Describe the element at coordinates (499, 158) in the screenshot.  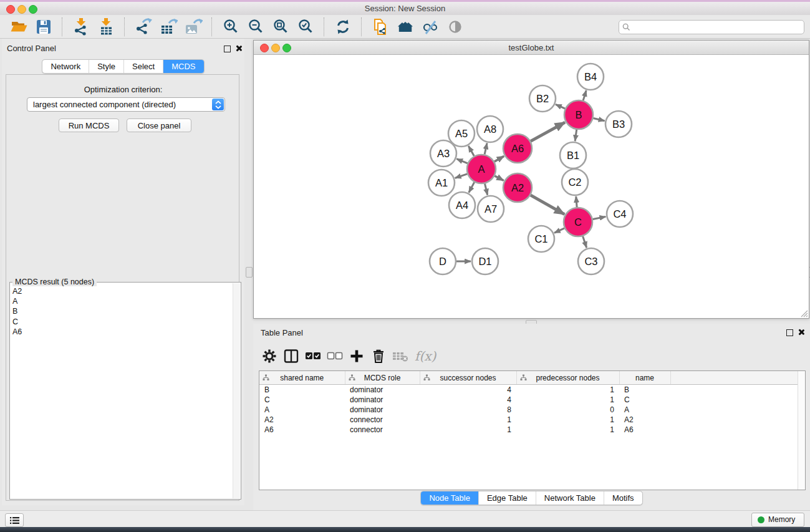
I see `graph-edge-A-A6` at that location.